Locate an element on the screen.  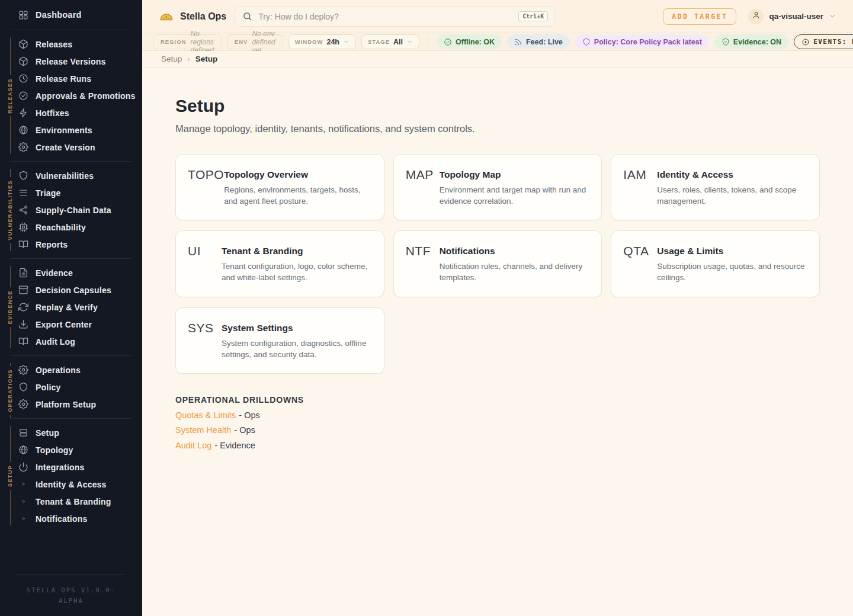
sidebar-groups: RELEASESReleasesRelease VersionsRelease … is located at coordinates (71, 281).